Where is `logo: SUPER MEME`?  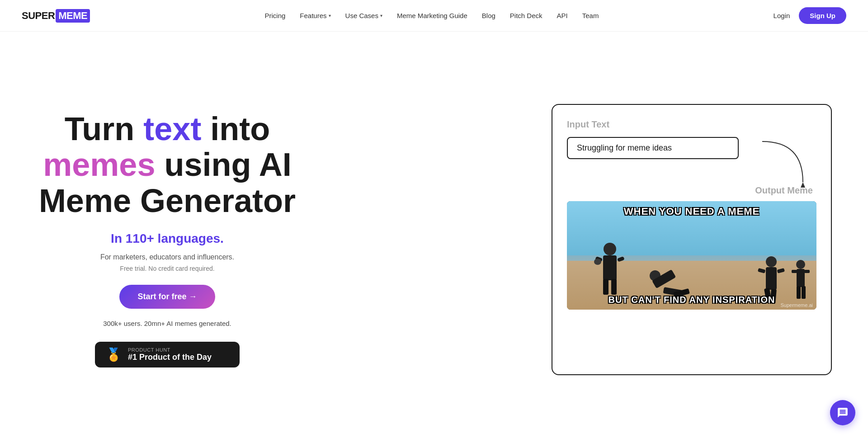
logo: SUPER MEME is located at coordinates (56, 16).